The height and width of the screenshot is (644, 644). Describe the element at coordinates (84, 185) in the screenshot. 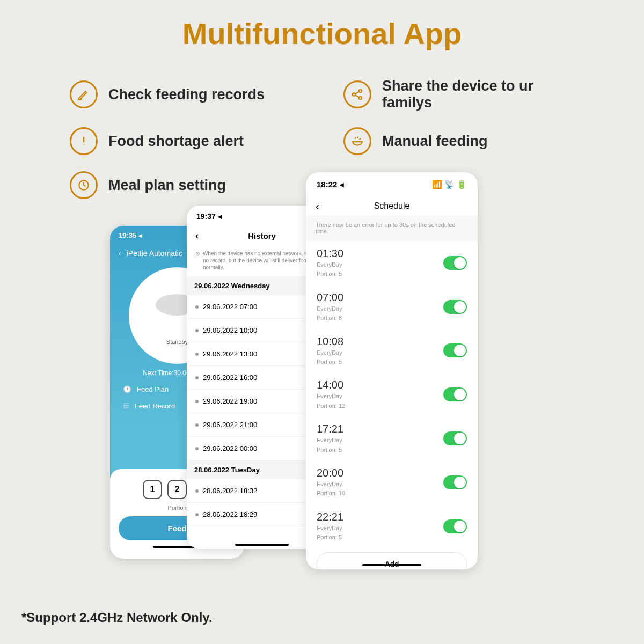

I see `clock-icon` at that location.